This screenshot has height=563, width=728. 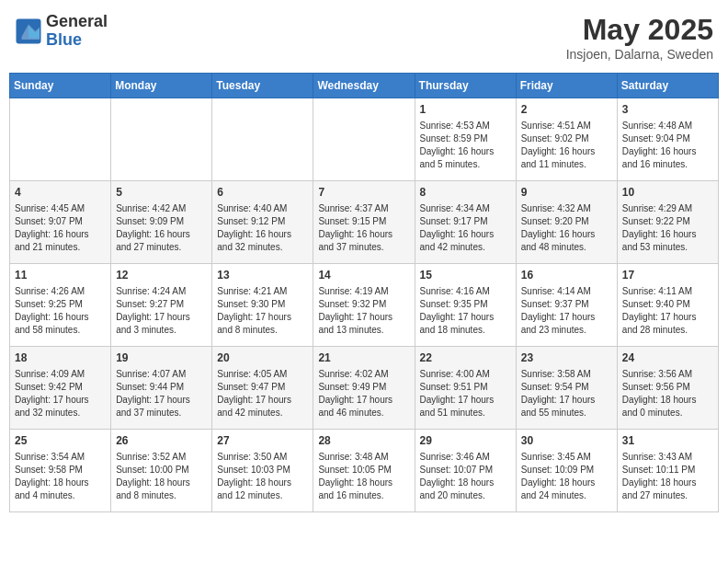 What do you see at coordinates (77, 22) in the screenshot?
I see `logo-general: General` at bounding box center [77, 22].